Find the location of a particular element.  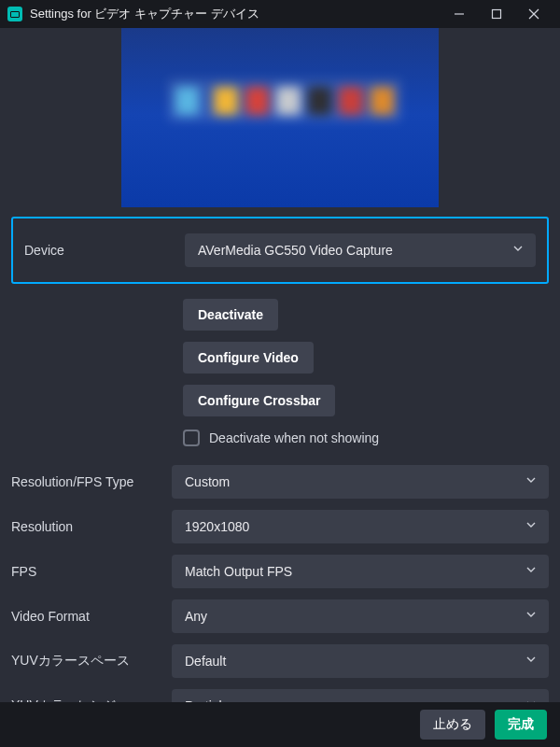

window-title: Settings for ビデオ キャプチャー デバイス is located at coordinates (235, 14).